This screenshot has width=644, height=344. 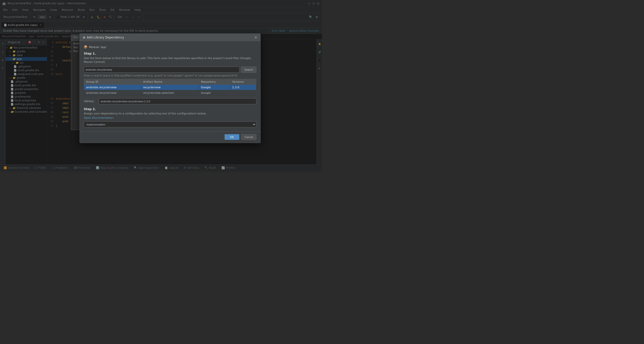 I want to click on dialog-title-text: Add Library Dependency, so click(x=105, y=37).